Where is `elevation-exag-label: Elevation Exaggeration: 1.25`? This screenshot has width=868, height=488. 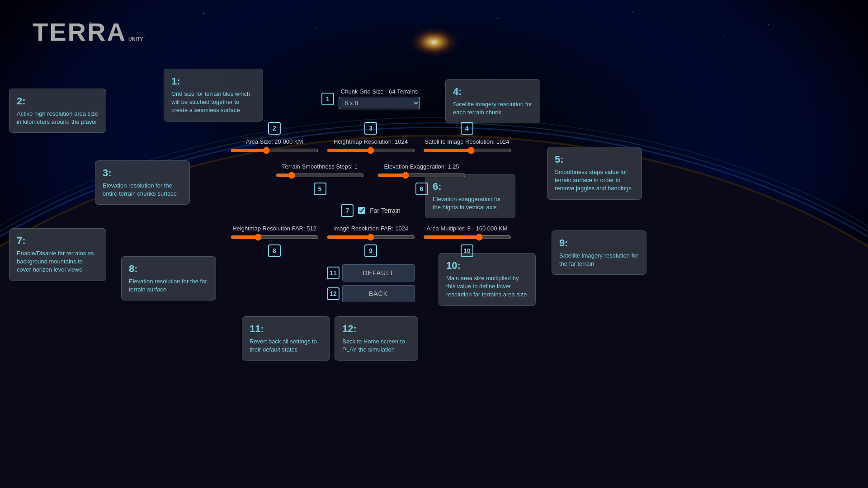
elevation-exag-label: Elevation Exaggeration: 1.25 is located at coordinates (421, 166).